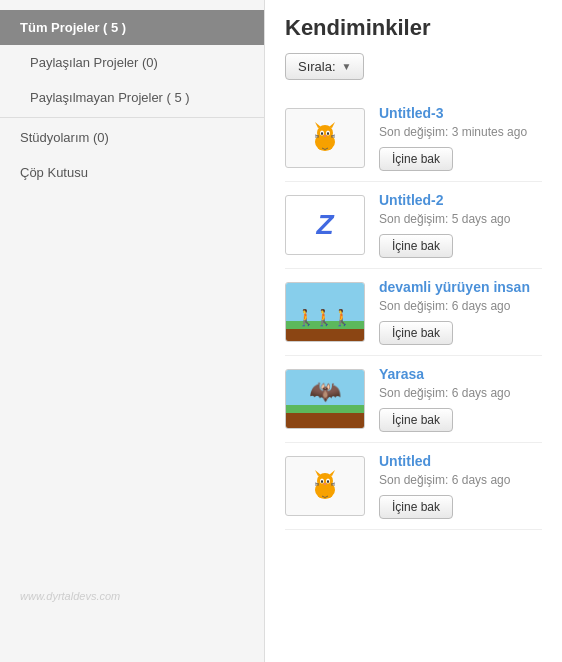 The image size is (562, 662). I want to click on sort-arrow-icon: ▼, so click(347, 66).